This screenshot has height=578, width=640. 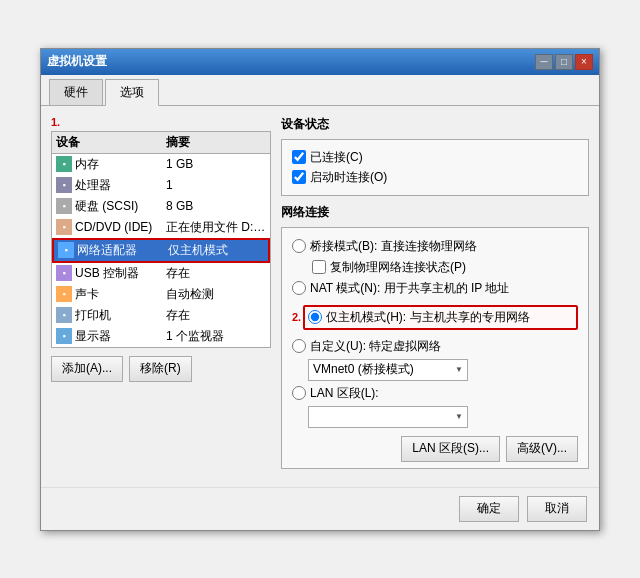 I want to click on disk-icon: ▪, so click(x=64, y=206).